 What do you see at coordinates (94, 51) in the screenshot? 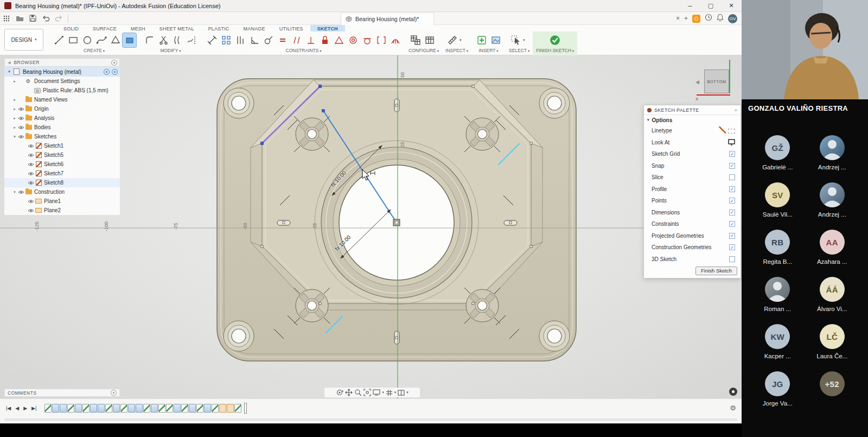
I see `create-group-label: CREATE` at bounding box center [94, 51].